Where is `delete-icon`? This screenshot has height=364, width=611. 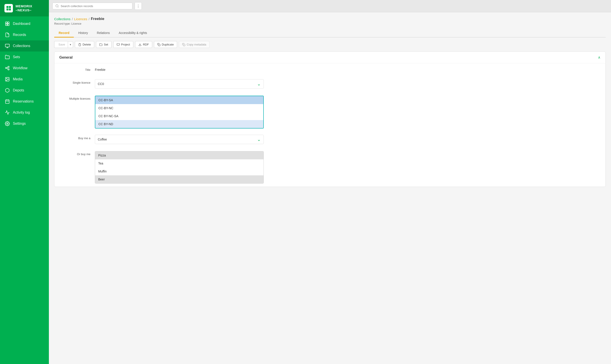 delete-icon is located at coordinates (80, 45).